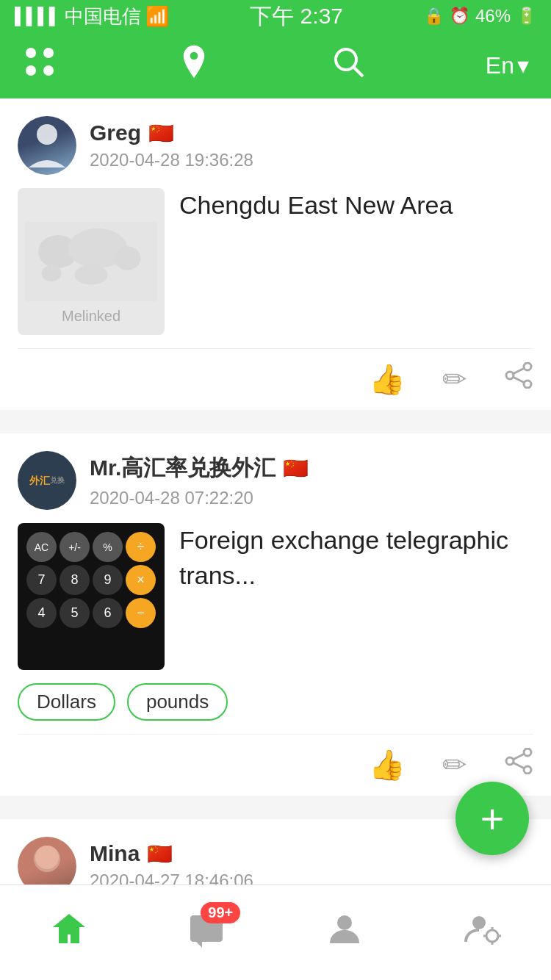 The height and width of the screenshot is (980, 551). Describe the element at coordinates (276, 597) in the screenshot. I see `post-content: AC +/- % ÷ 7 8 9 × 4 5 6 − Foreign excha…` at that location.